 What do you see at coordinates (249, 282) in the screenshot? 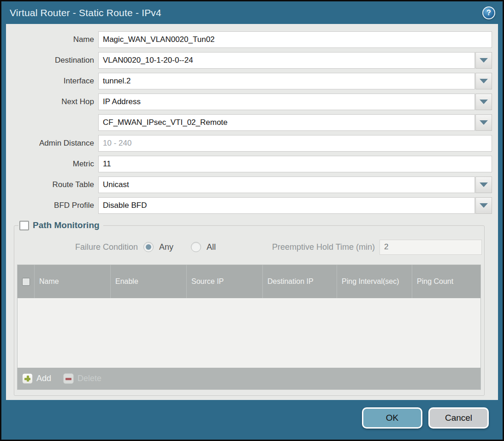
I see `table-header: Name Enable Source IP Destination IP Pin…` at bounding box center [249, 282].